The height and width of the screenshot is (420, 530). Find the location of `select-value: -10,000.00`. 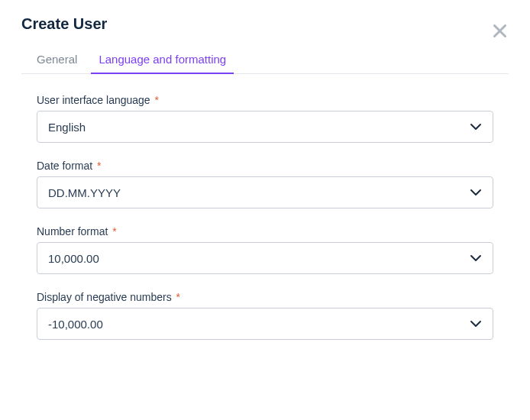

select-value: -10,000.00 is located at coordinates (76, 324).